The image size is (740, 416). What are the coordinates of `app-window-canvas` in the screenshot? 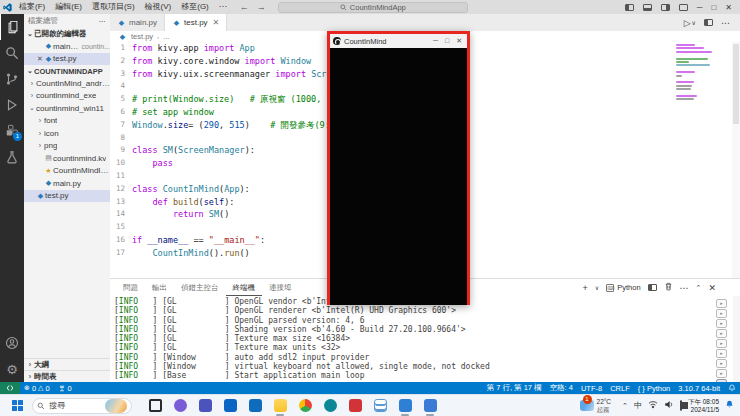 It's located at (398, 176).